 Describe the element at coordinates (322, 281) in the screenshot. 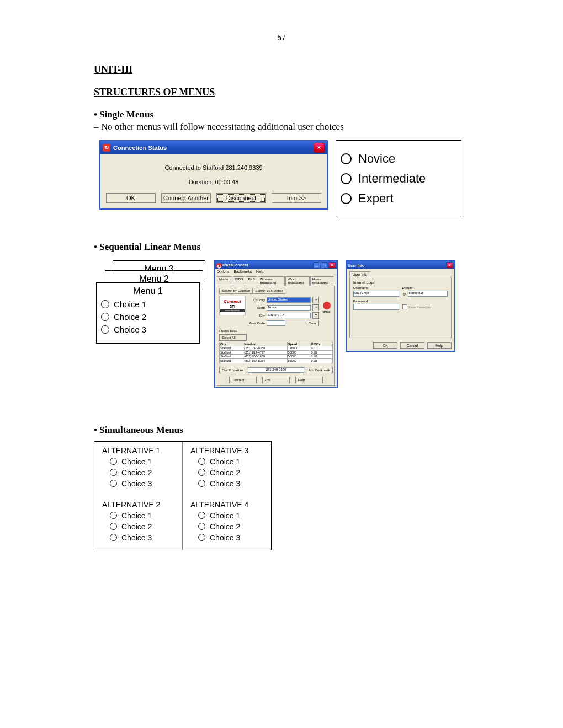

I see `tab-home: Home Broadband` at that location.